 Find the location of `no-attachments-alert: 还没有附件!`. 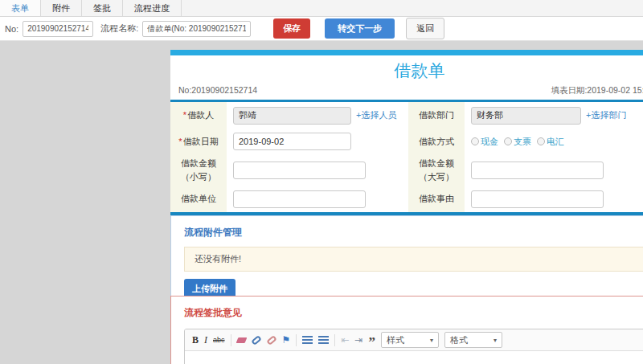

no-attachments-alert: 还没有附件! is located at coordinates (413, 259).